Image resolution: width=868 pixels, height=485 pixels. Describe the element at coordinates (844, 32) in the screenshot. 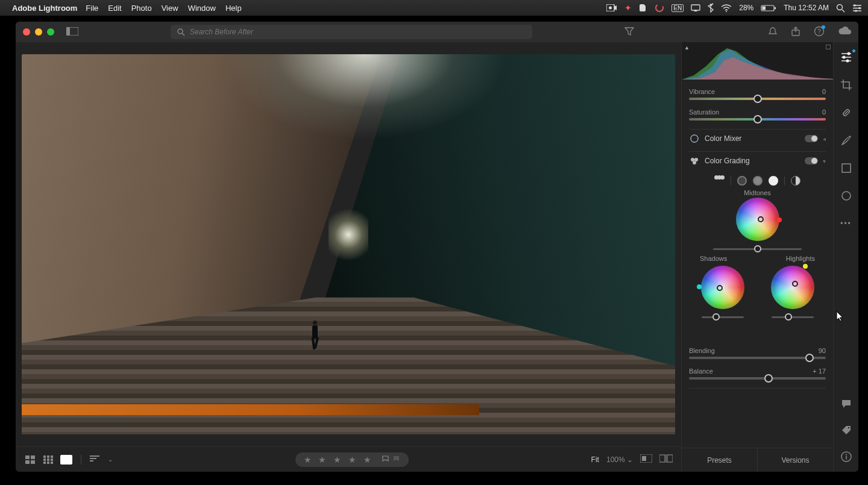

I see `cloud-sync-icon` at that location.